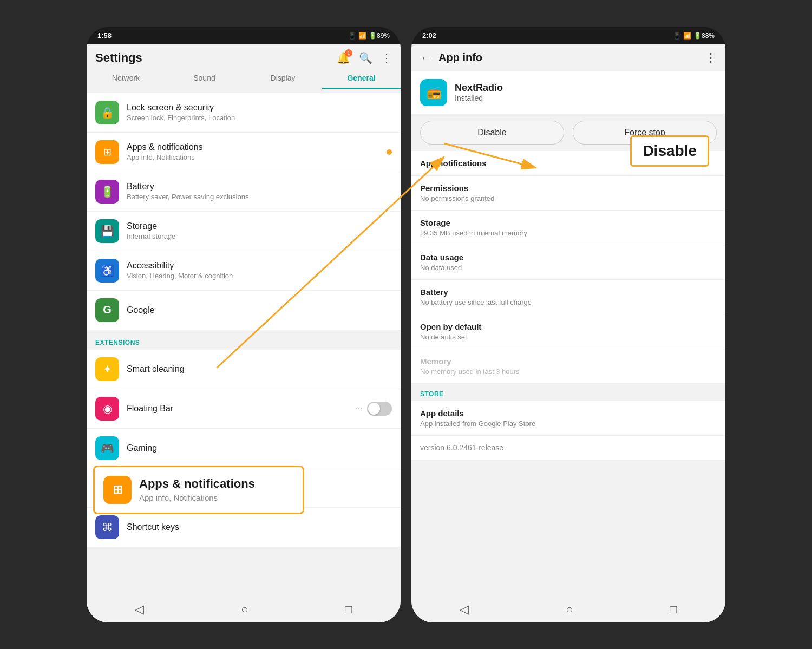 This screenshot has height=649, width=812. Describe the element at coordinates (107, 527) in the screenshot. I see `shortcut-icon-box: ⌘` at that location.